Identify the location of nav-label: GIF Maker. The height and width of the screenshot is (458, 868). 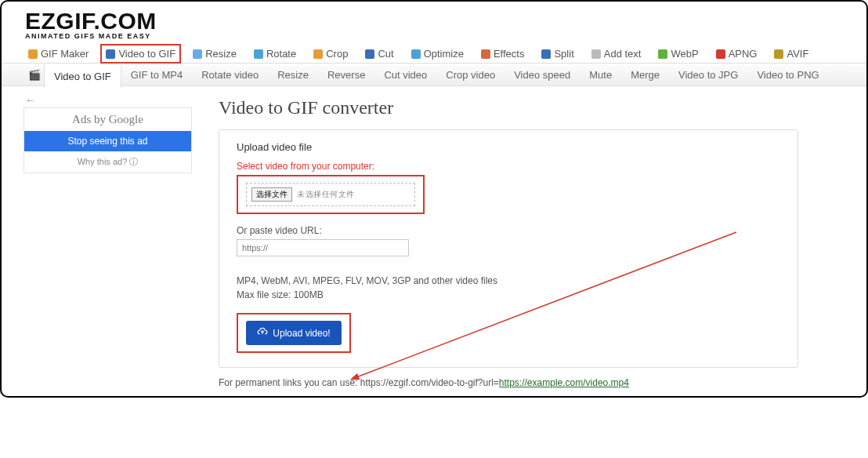
(64, 53).